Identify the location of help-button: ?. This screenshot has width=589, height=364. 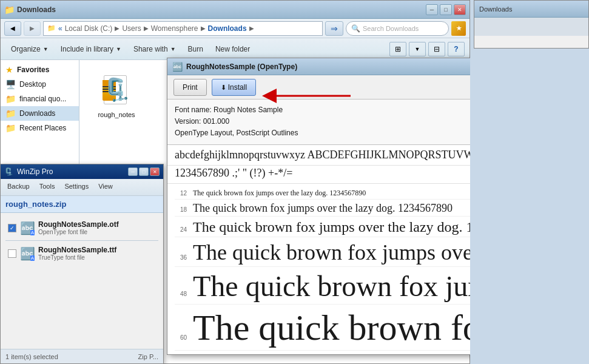
(456, 49).